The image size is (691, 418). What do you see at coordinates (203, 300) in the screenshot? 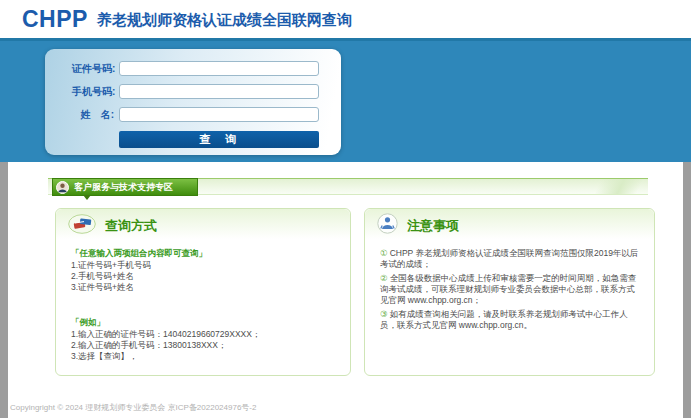
I see `panel-query-methods-body: 「任意输入两项组合内容即可查询」 1.证件号码+手机号码 2.手机号码+姓名 3…` at bounding box center [203, 300].